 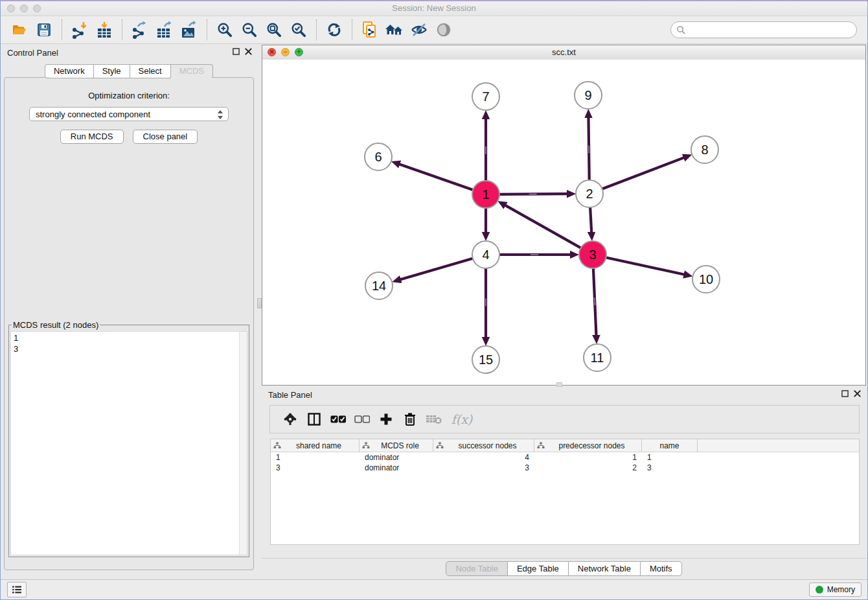 What do you see at coordinates (129, 71) in the screenshot?
I see `control-panel-tabs: NetworkStyleSelectMCDS` at bounding box center [129, 71].